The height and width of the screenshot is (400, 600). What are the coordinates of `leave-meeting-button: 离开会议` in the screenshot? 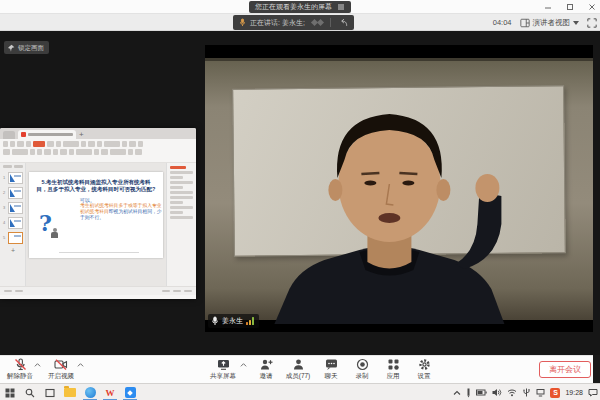 It's located at (565, 370).